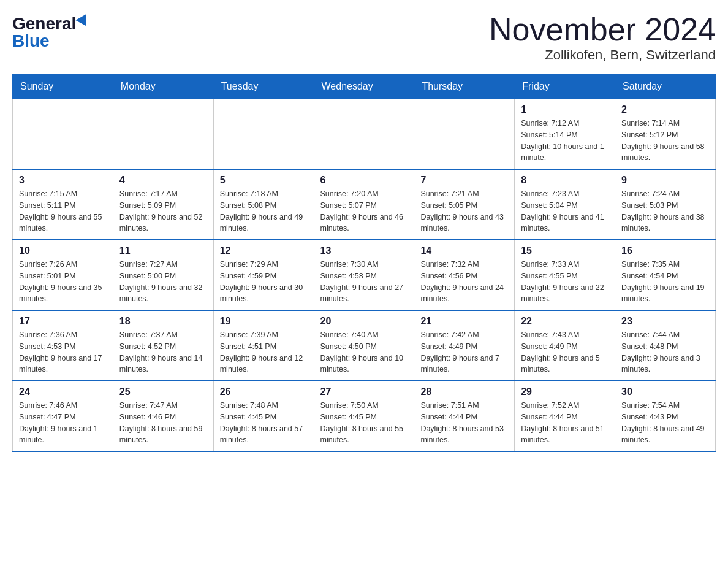  I want to click on calendar-cell: 3Sunrise: 7:15 AM Sunset: 5:11 PM Daylig…, so click(63, 205).